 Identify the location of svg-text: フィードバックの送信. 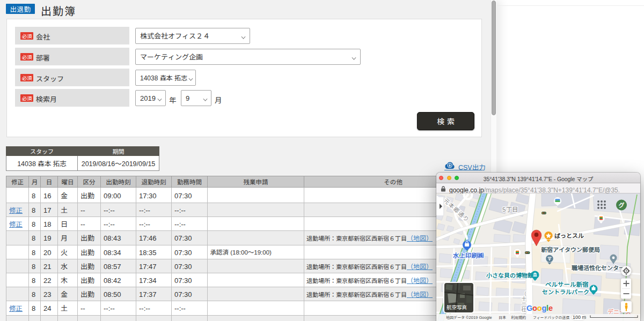
(551, 317).